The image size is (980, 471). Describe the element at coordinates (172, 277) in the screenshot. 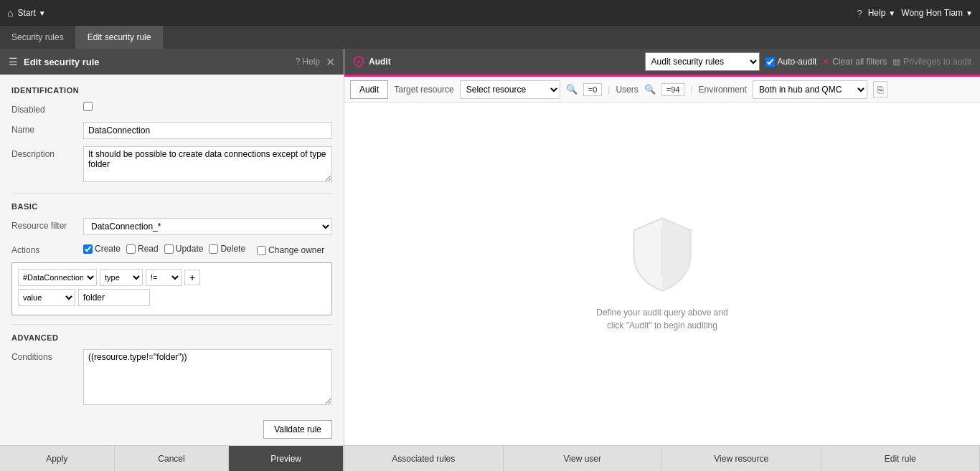

I see `builder-row-1: #DataConnection type != +` at that location.